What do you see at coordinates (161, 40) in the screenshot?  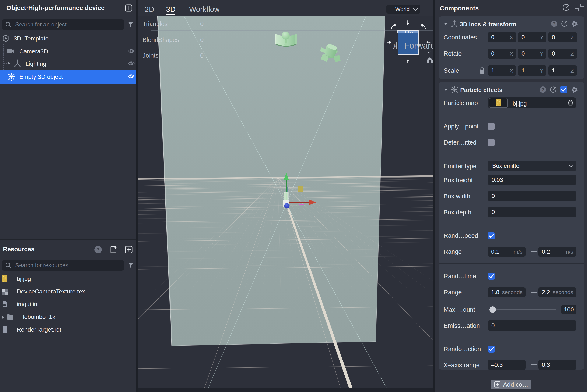 I see `svg-text: BlendShapes` at bounding box center [161, 40].